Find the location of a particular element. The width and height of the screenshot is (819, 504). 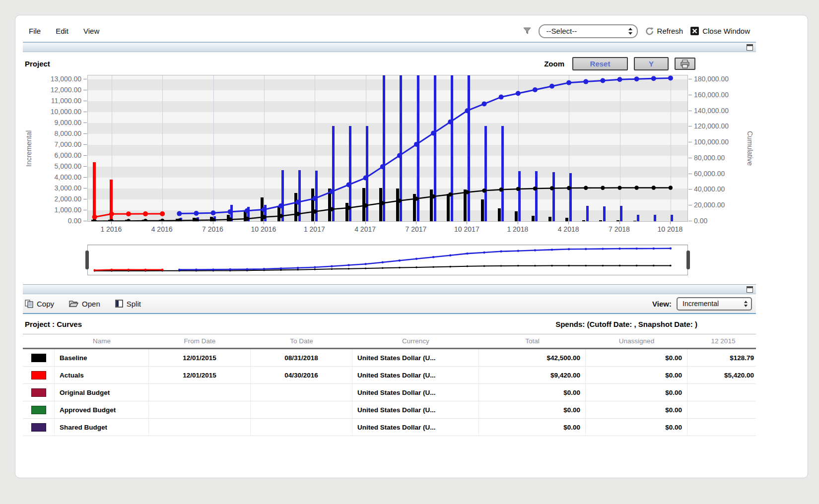

filter-select: --Select-- is located at coordinates (588, 31).